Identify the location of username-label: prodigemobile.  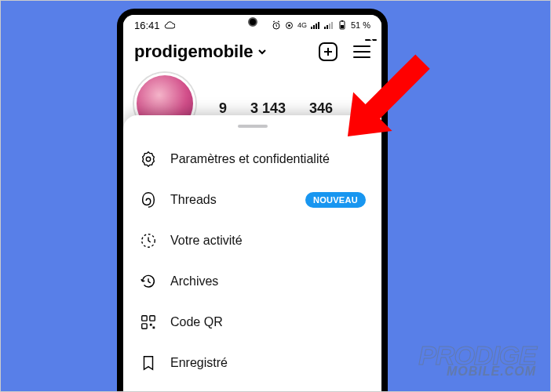
(194, 52).